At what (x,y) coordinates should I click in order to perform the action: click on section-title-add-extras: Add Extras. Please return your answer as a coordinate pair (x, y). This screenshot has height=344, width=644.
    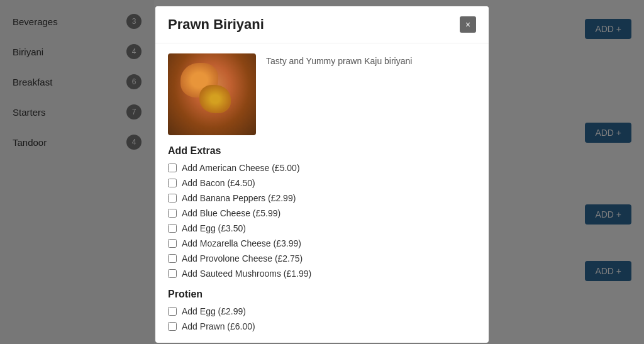
    Looking at the image, I should click on (322, 151).